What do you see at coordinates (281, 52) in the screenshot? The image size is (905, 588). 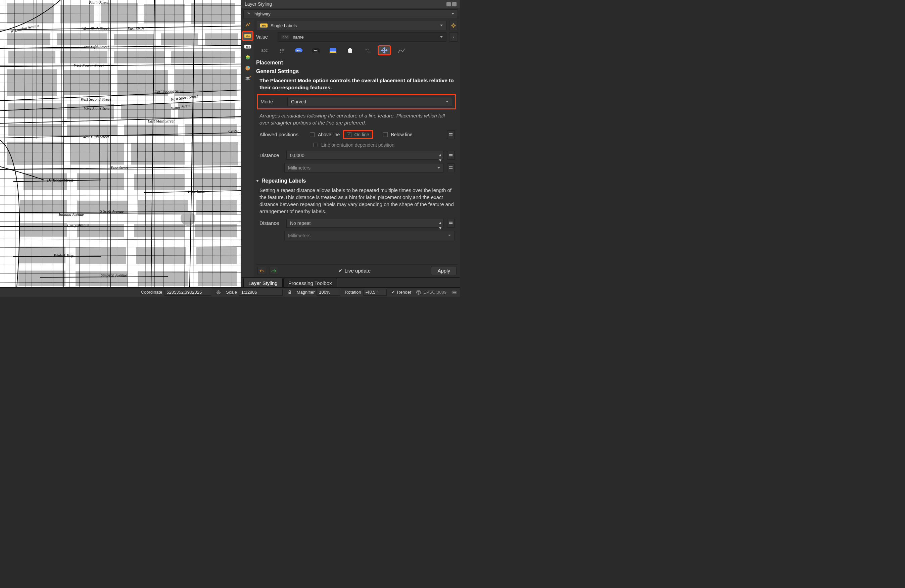 I see `svg-text: < c` at bounding box center [281, 52].